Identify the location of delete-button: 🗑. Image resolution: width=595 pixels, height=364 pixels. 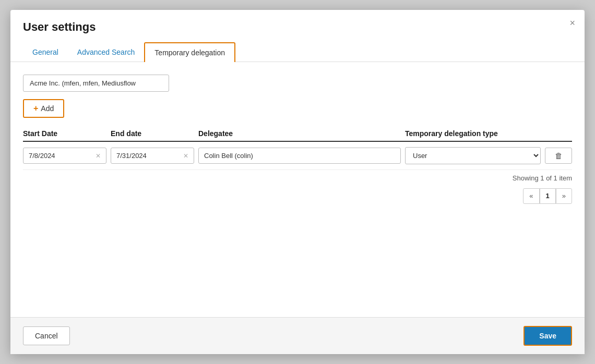
(558, 155).